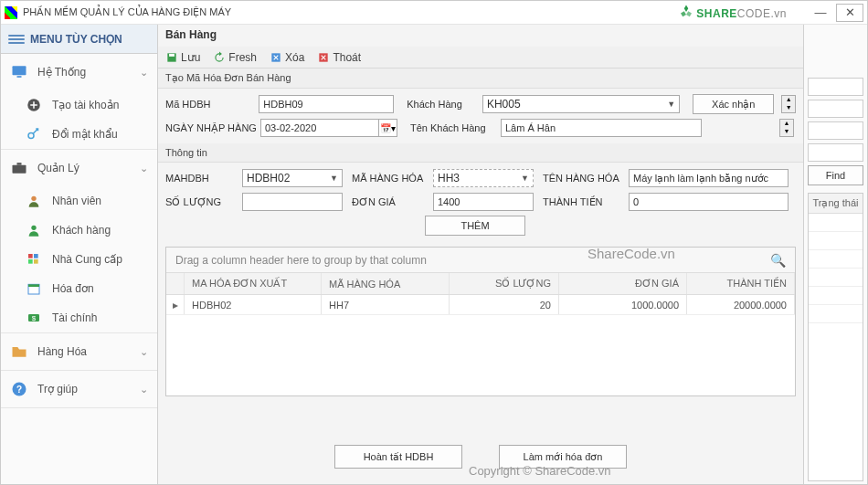 This screenshot has width=868, height=485. Describe the element at coordinates (481, 457) in the screenshot. I see `footer-buttons: Hoàn tất HDBH Làm mới hóa đơn` at that location.